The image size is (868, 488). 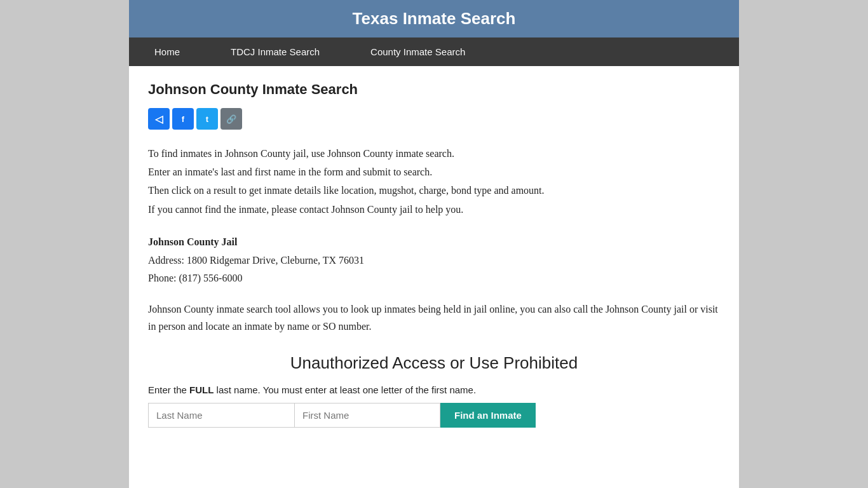 What do you see at coordinates (231, 119) in the screenshot?
I see `copy-link-button: 🔗` at bounding box center [231, 119].